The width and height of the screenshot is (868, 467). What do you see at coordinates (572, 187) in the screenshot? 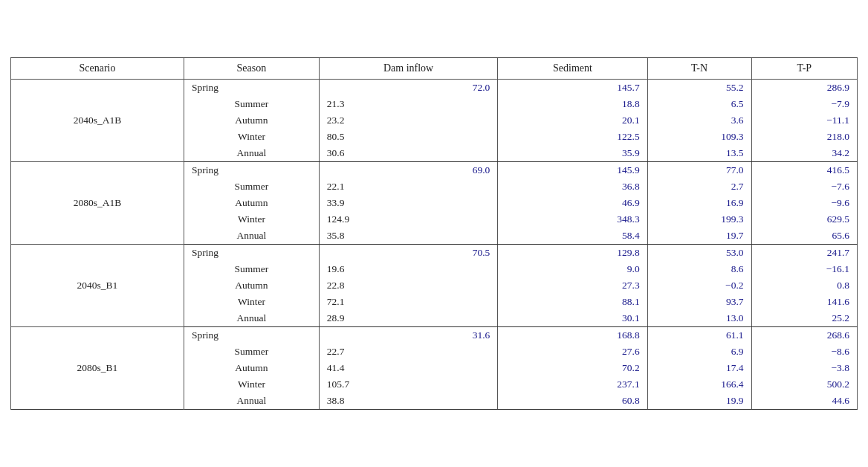
I see `sediment-cell: 36.8` at bounding box center [572, 187].